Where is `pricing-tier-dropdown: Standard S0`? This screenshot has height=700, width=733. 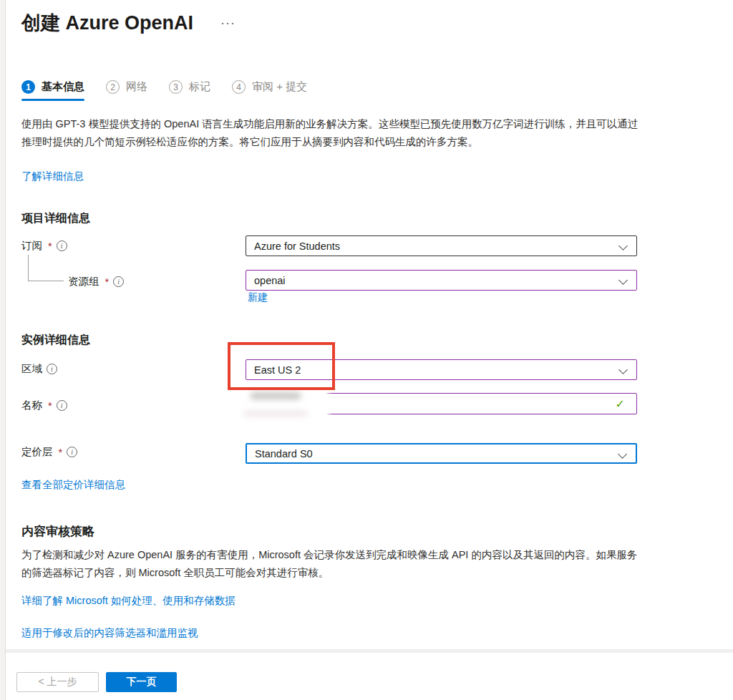 pricing-tier-dropdown: Standard S0 is located at coordinates (441, 454).